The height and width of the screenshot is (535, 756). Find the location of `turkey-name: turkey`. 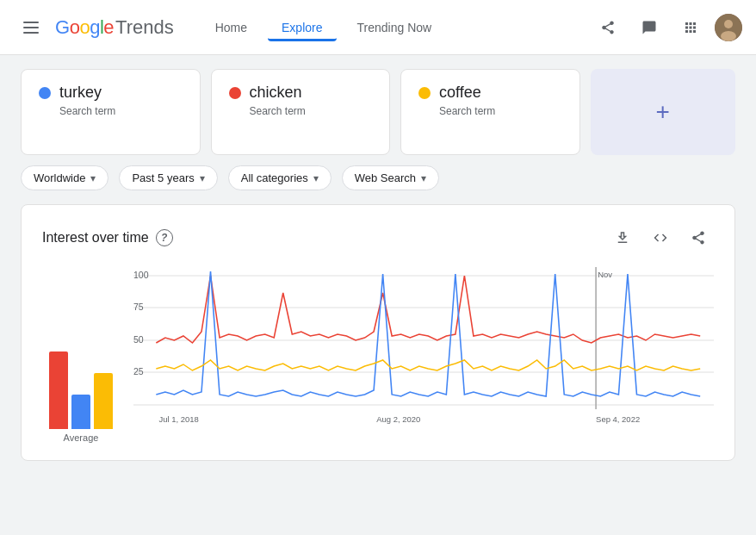

turkey-name: turkey is located at coordinates (81, 93).